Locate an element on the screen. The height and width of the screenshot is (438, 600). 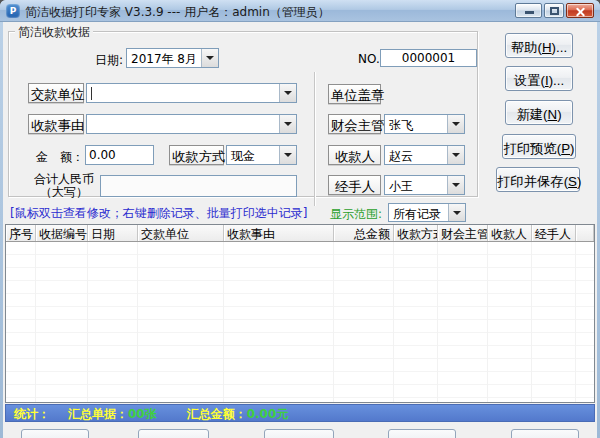
payer-button: 交款单位 is located at coordinates (56, 93).